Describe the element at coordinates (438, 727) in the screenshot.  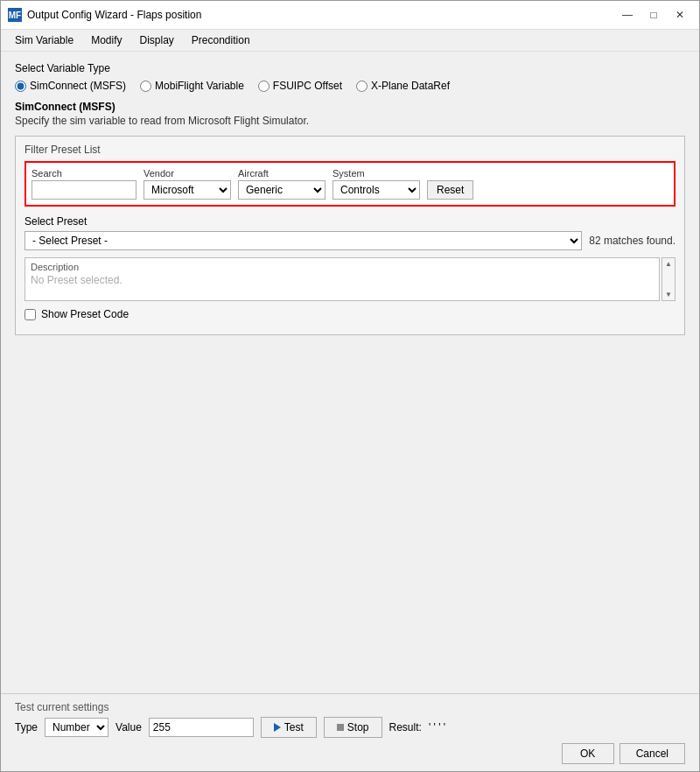
I see `result-value: ' ' ' '` at that location.